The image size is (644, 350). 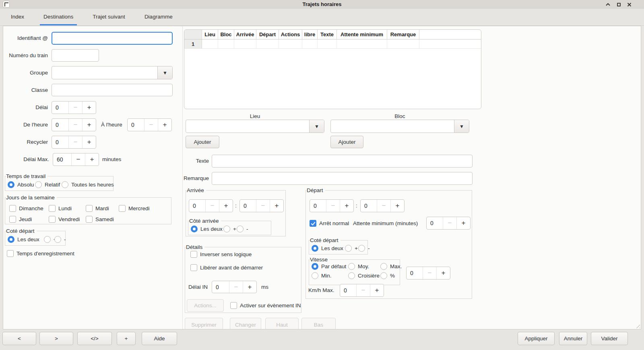 I want to click on radio-moy: Moy., so click(x=359, y=267).